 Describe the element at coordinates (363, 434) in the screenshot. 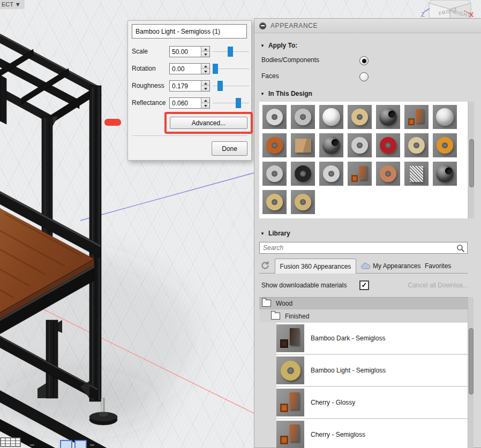

I see `library-item-cherry-semigloss: Cherry - Semigloss` at that location.